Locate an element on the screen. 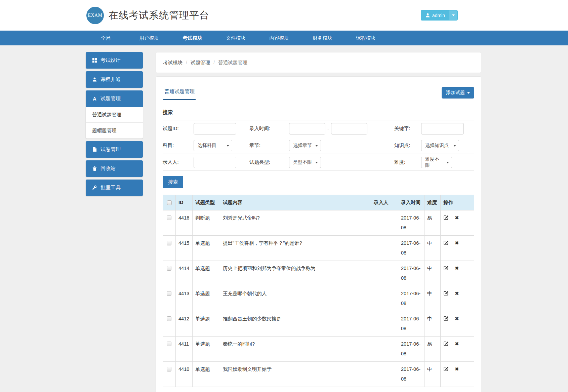  cell-id: 4414 is located at coordinates (184, 274).